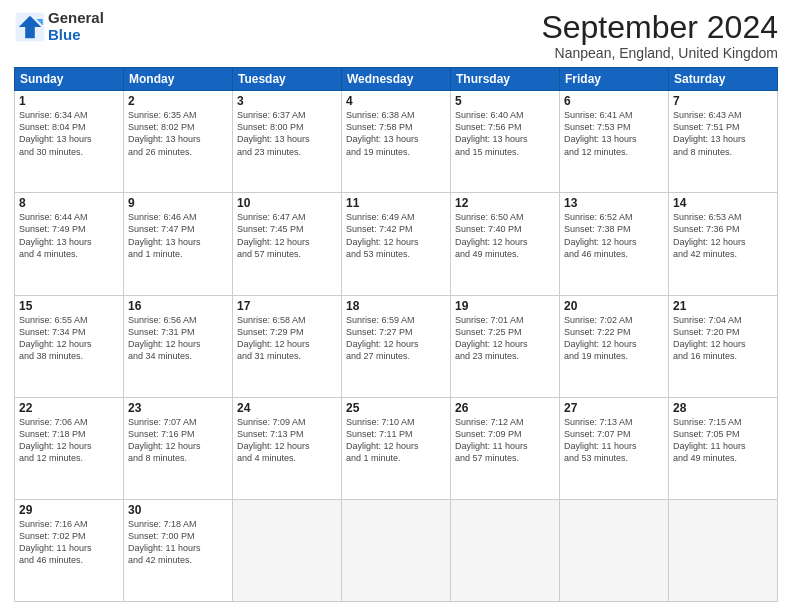 This screenshot has width=792, height=612. I want to click on calendar-cell: 23Sunrise: 7:07 AM Sunset: 7:16 PM Dayli…, so click(178, 448).